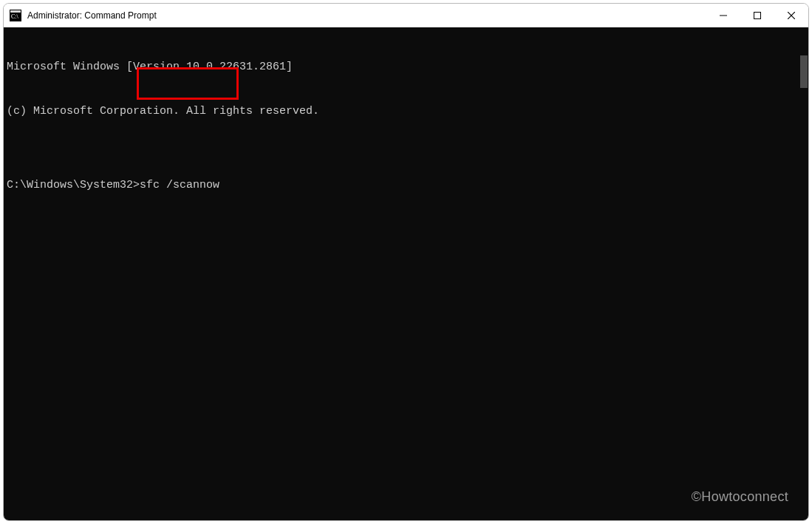 This screenshot has height=524, width=812. I want to click on scrollbar-thumb, so click(804, 72).